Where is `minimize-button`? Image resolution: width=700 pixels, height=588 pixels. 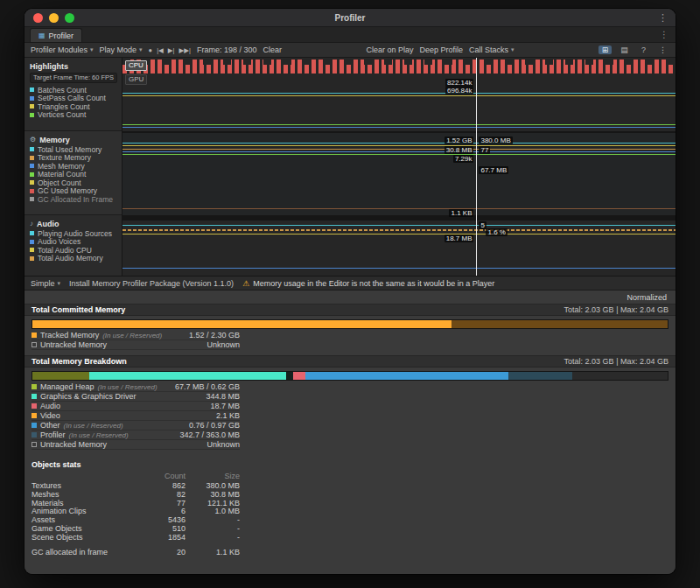 minimize-button is located at coordinates (54, 18).